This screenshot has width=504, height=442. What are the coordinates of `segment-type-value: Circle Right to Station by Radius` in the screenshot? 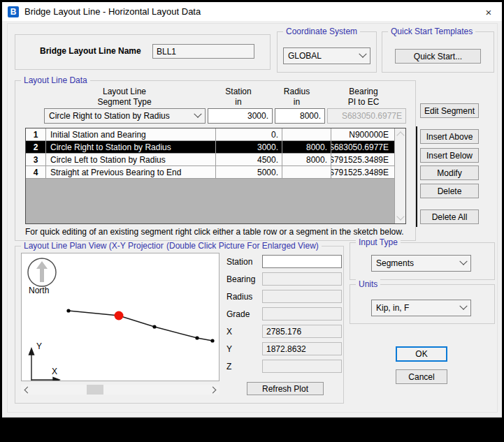 It's located at (109, 116).